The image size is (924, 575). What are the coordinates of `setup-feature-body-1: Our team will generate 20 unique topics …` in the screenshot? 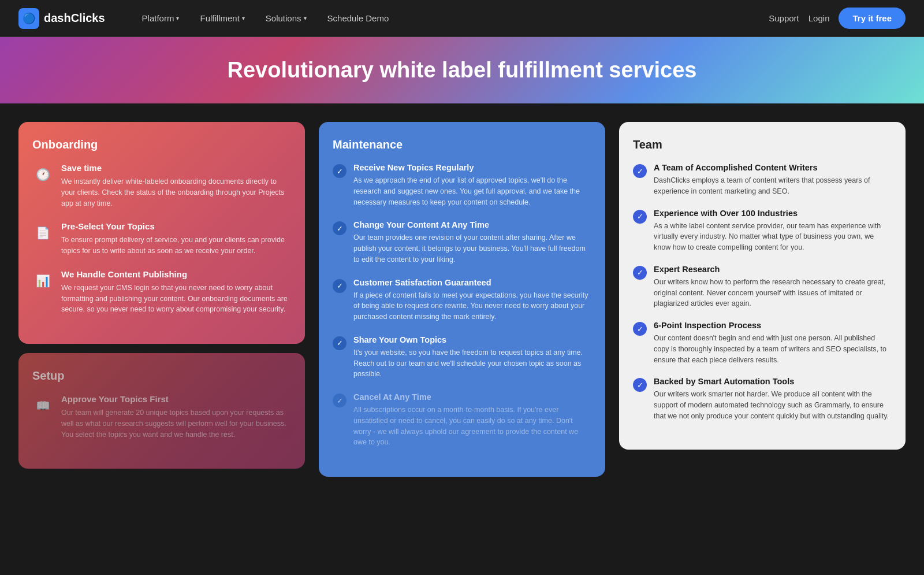 It's located at (176, 424).